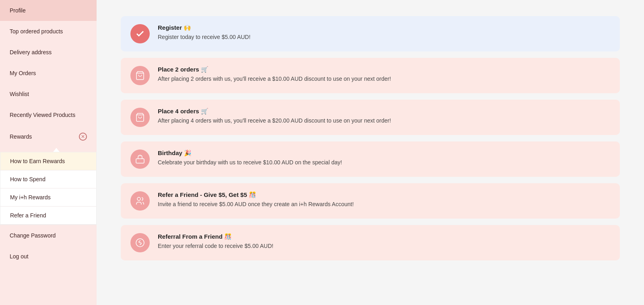 Image resolution: width=644 pixels, height=305 pixels. I want to click on reward-card-refer: Refer a Friend - Give $5, Get $5 🎊 Invit…, so click(370, 201).